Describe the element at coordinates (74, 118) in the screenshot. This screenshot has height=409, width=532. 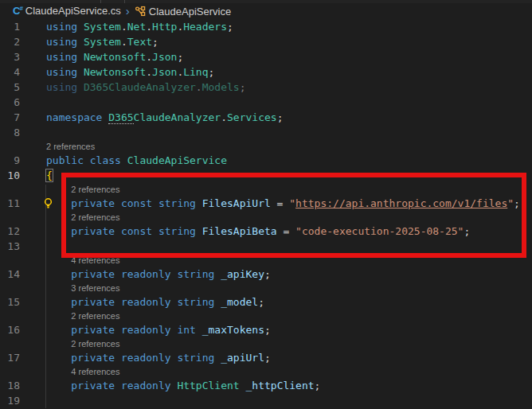
I see `code-token: namespace` at that location.